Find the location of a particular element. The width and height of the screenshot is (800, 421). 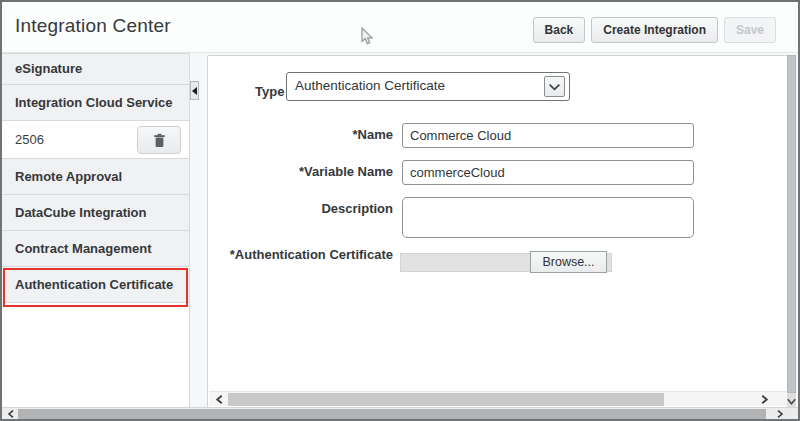

sidebar-subitem-2506: 2506 is located at coordinates (96, 140).